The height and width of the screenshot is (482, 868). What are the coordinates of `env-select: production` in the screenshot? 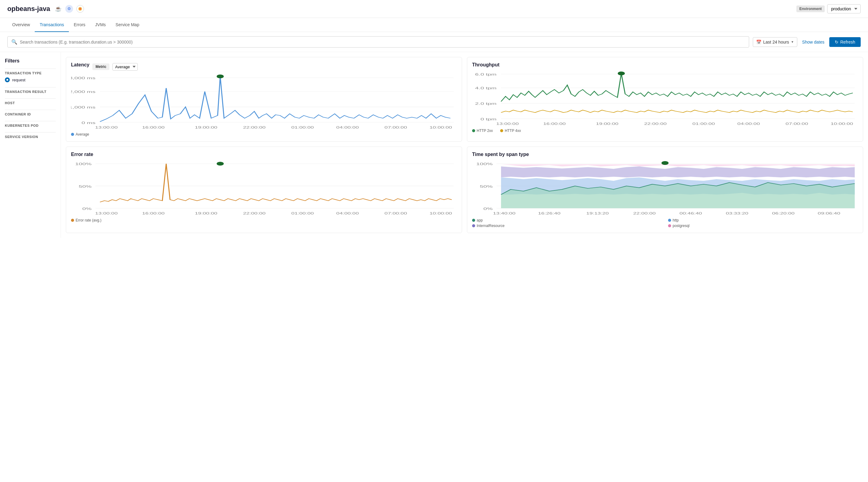 It's located at (844, 9).